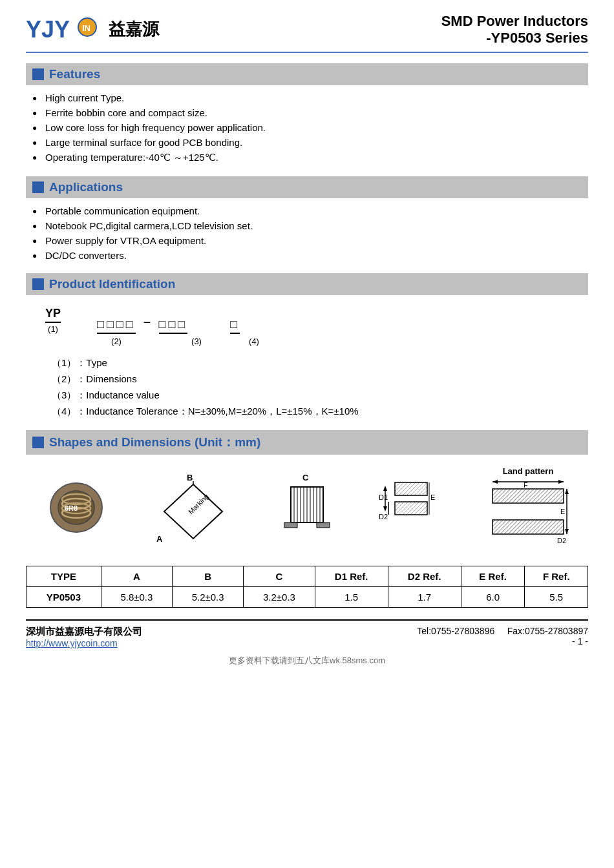  What do you see at coordinates (492, 577) in the screenshot?
I see `col-e: E Ref.` at bounding box center [492, 577].